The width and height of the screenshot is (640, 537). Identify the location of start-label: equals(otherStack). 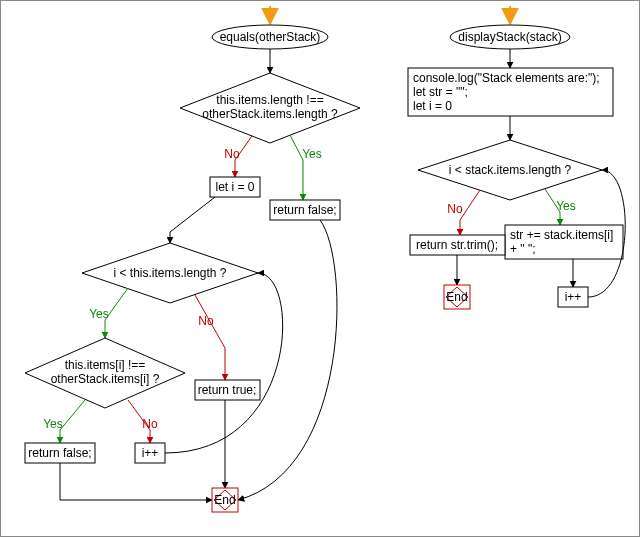
(270, 37).